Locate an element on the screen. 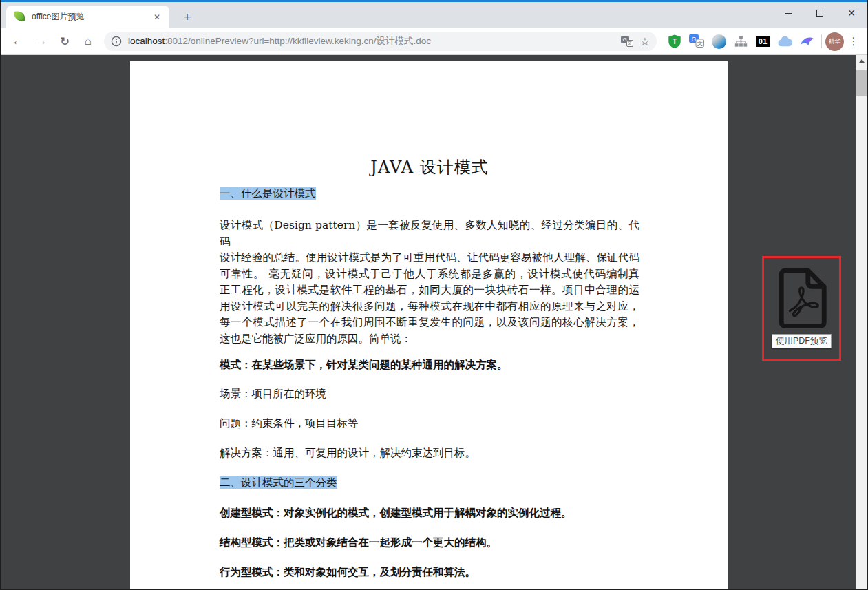  url-text: localhost:8012/onlinePreview?url=http://… is located at coordinates (374, 41).